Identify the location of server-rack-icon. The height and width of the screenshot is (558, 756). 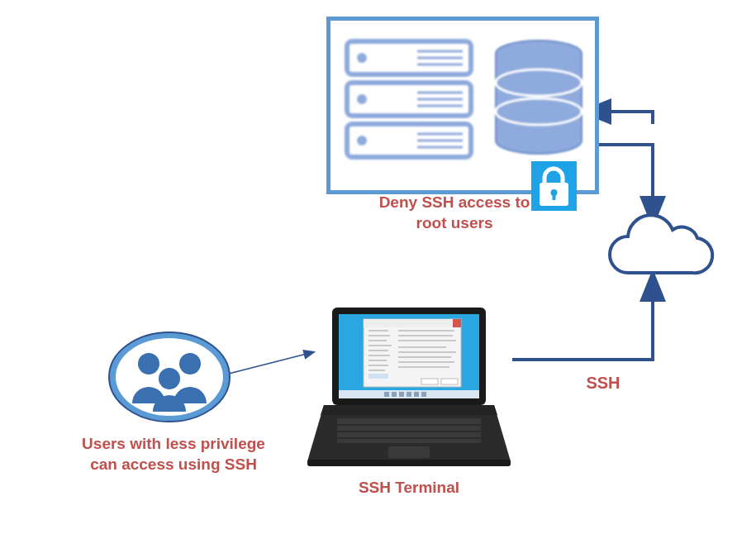
(409, 103).